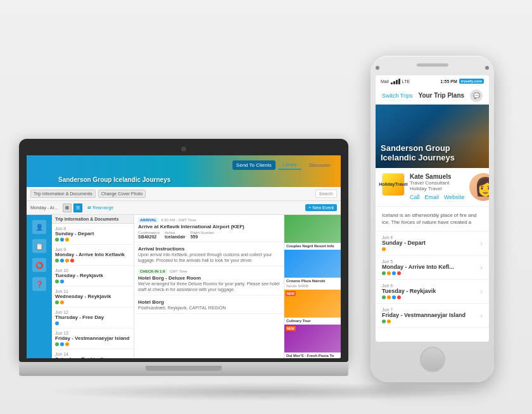 This screenshot has width=532, height=414. What do you see at coordinates (209, 302) in the screenshot?
I see `event-title: Hotel Borg` at bounding box center [209, 302].